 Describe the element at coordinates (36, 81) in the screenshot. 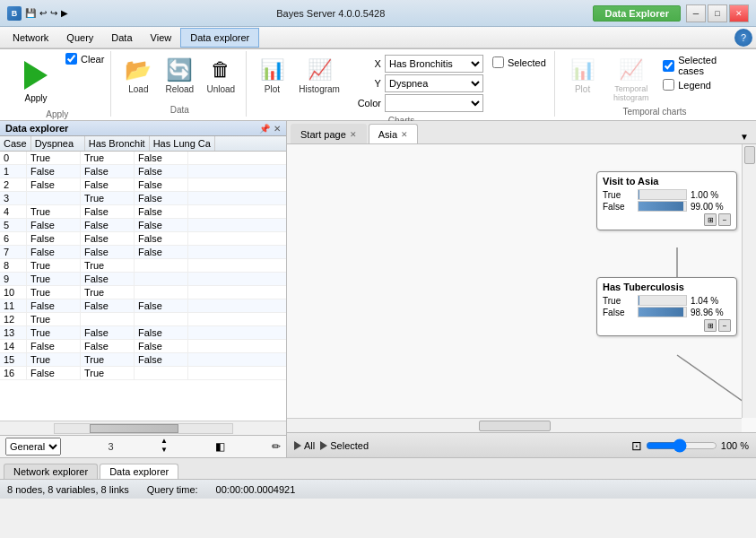

I see `apply-button: Apply` at that location.